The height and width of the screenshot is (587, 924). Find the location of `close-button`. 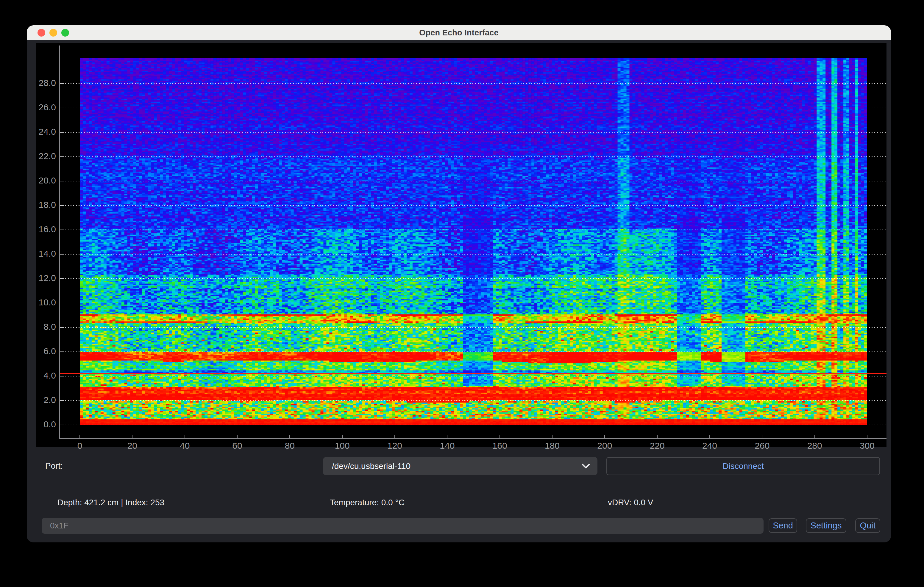

close-button is located at coordinates (41, 33).